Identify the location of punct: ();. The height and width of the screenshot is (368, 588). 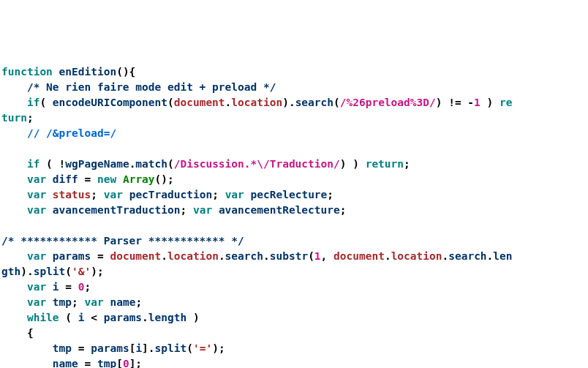
(165, 179).